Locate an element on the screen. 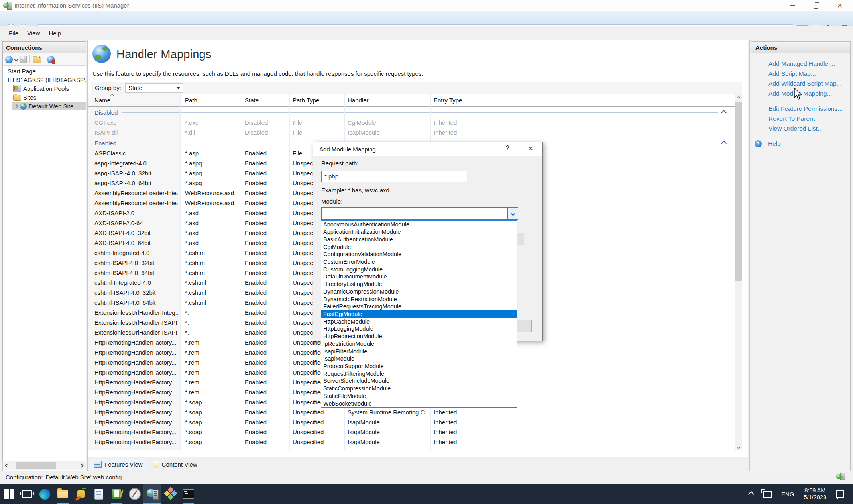 The image size is (853, 504). action-help: ?Help is located at coordinates (802, 143).